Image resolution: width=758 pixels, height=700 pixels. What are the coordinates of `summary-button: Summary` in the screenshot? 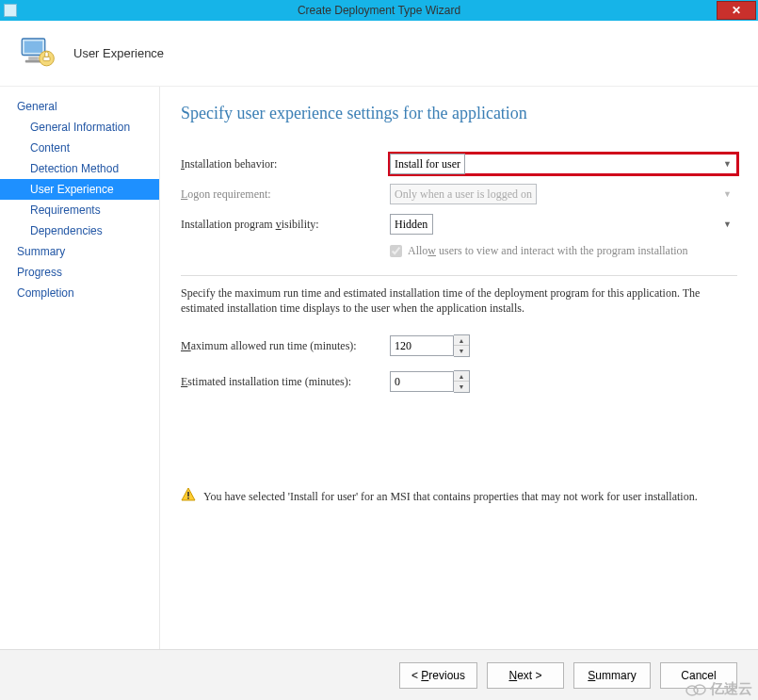 It's located at (612, 676).